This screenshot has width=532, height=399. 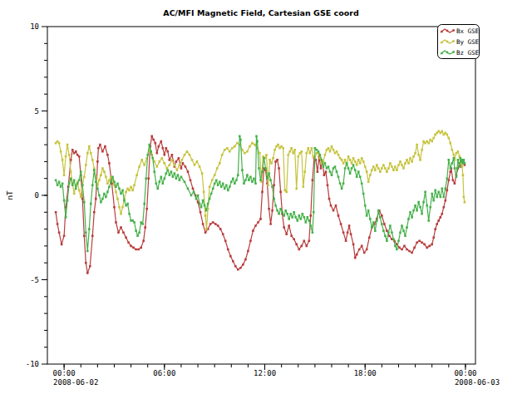 I want to click on legend-label-bz-gse: Bz GSE, so click(x=468, y=53).